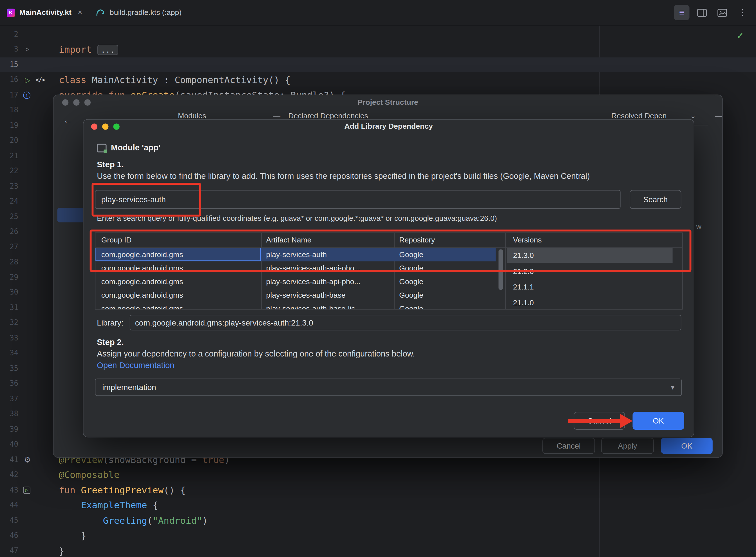 The image size is (756, 557). I want to click on tab-buildgradle: build.gradle.kts (:app), so click(139, 12).